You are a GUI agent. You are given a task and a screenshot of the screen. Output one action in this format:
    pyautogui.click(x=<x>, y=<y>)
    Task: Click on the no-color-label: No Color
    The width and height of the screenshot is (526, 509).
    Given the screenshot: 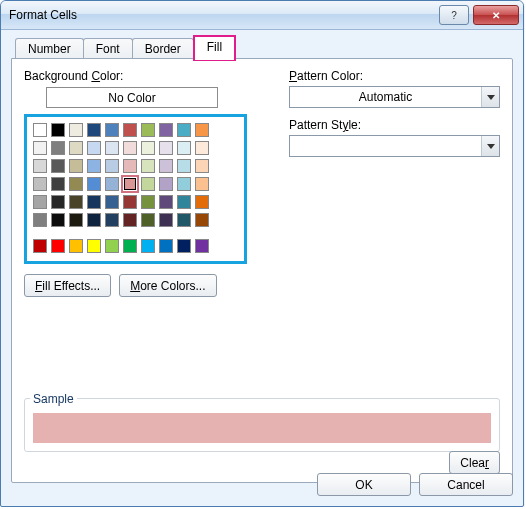 What is the action you would take?
    pyautogui.click(x=132, y=98)
    